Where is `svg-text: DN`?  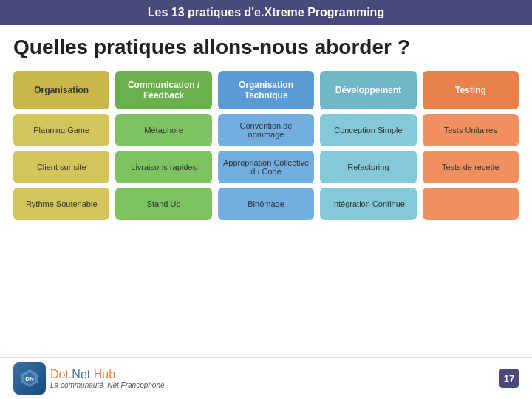
svg-text: DN is located at coordinates (30, 378).